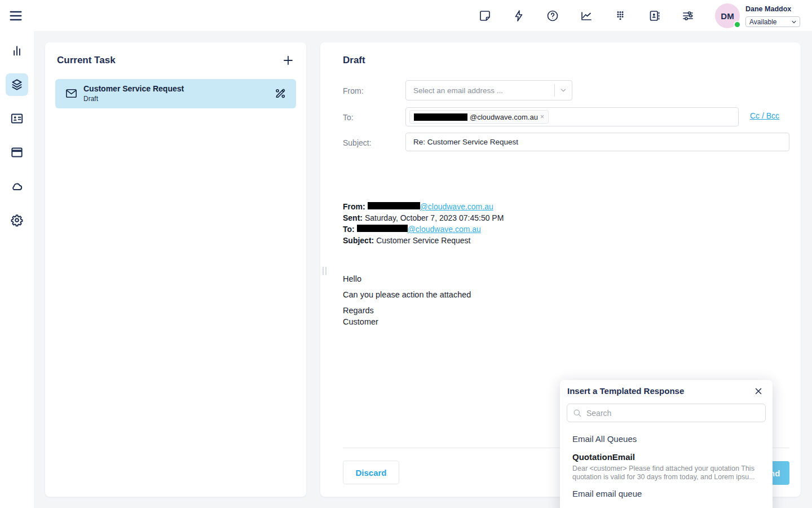  Describe the element at coordinates (667, 444) in the screenshot. I see `templated-response-popup: Insert a Templated Response Email All Qu…` at that location.